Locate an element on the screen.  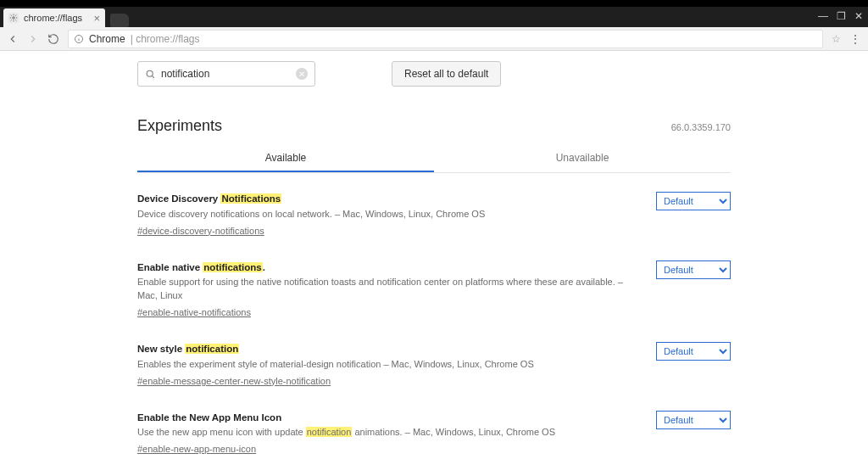
flag-anchor-link: #enable-new-app-menu-icon is located at coordinates (197, 449).